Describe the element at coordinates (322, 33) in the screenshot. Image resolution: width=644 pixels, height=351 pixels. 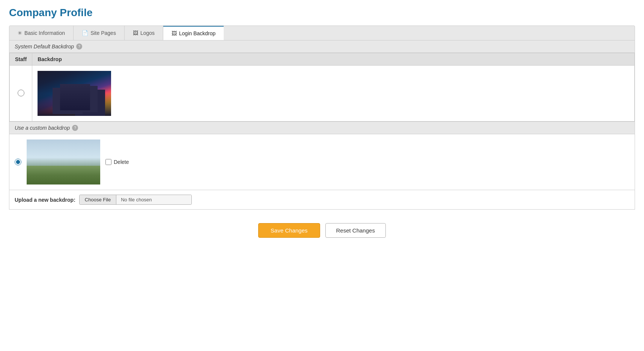
I see `tabs-bar: ✳ Basic Information 📄 Site Pages 🖼 Logos…` at that location.